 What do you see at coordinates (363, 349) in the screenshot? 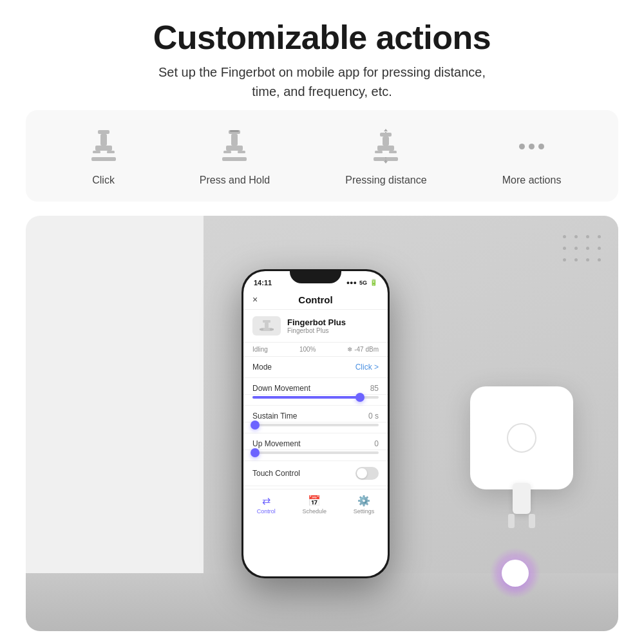
I see `device-signal: ❄ -47 dBm` at bounding box center [363, 349].